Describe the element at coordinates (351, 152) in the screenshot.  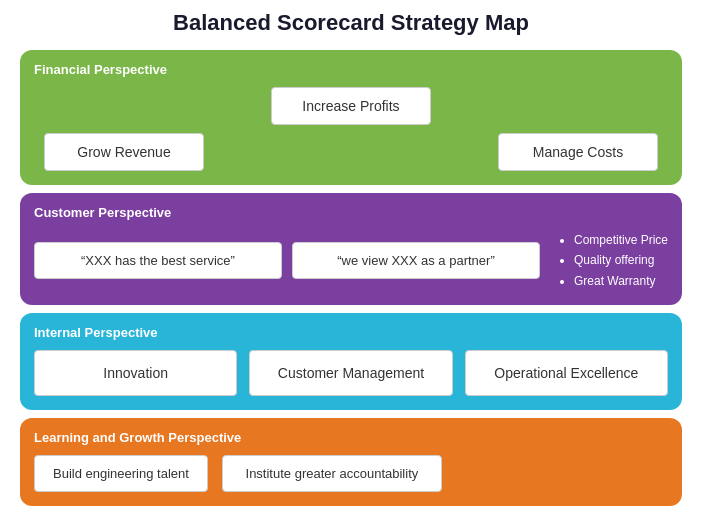
I see `financial-bottom-row: Grow Revenue Manage Costs` at that location.